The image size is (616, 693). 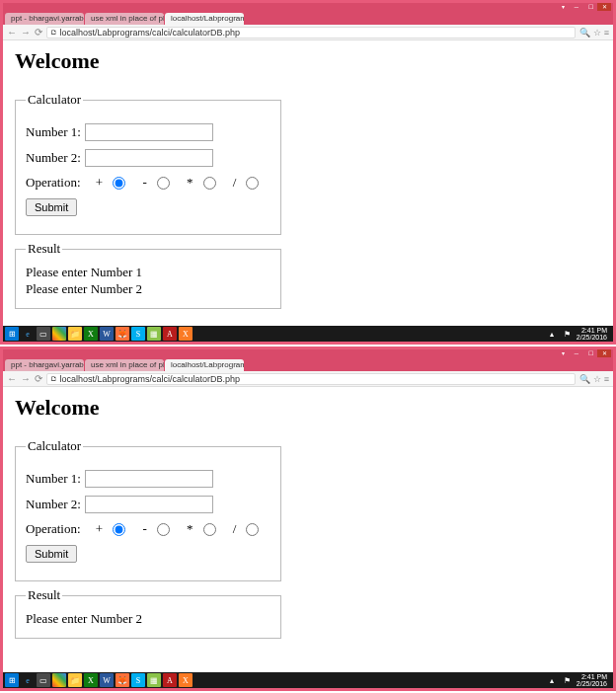 I want to click on url-text: localhost/Labprograms/calci/calculatorDB…, so click(x=150, y=33).